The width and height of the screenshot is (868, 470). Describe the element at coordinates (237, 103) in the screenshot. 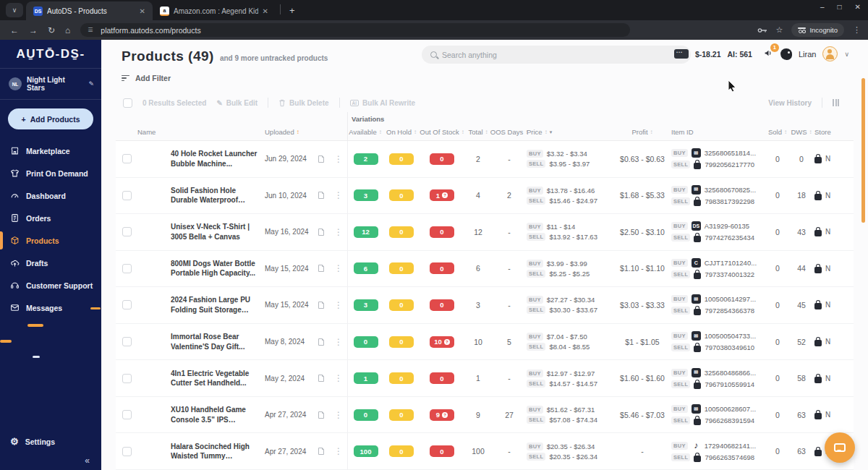

I see `bulk-edit-button: ✎ Bulk Edit` at that location.